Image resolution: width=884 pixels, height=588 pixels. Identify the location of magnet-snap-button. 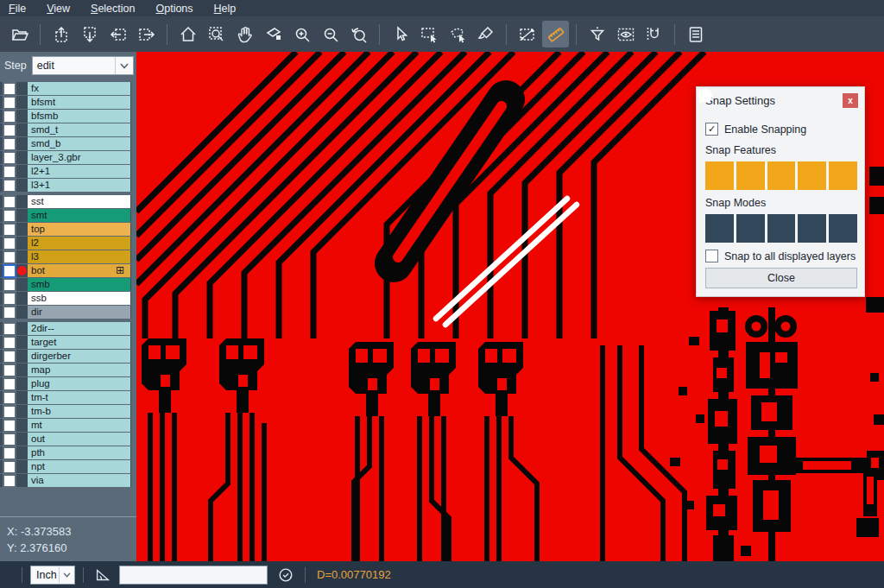
(654, 35).